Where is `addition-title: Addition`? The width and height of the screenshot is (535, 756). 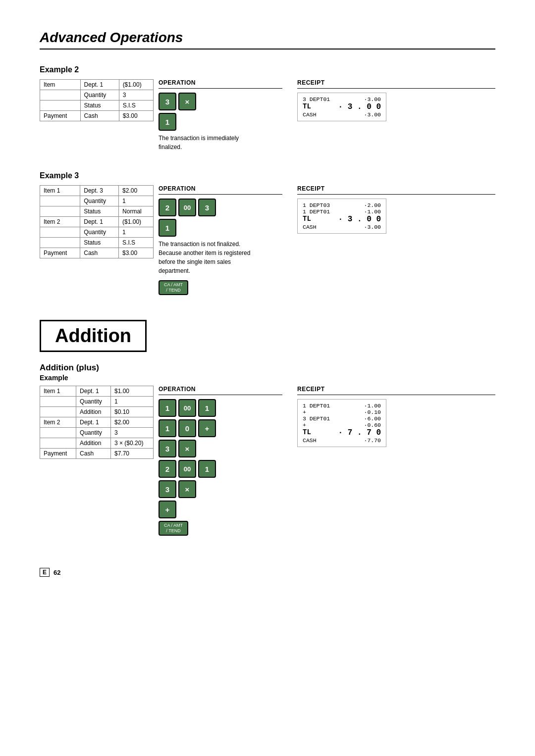
addition-title: Addition is located at coordinates (93, 336).